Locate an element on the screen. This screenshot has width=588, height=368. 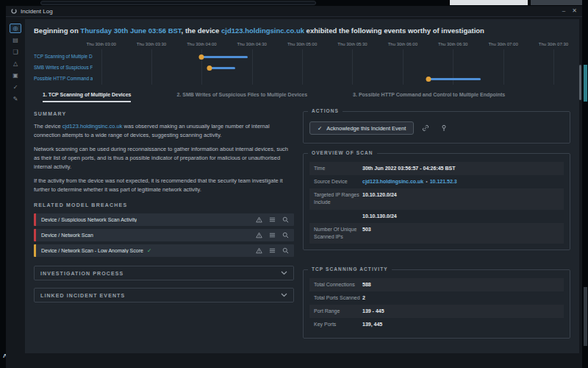
breach-row: Device / Network Scan is located at coordinates (164, 236).